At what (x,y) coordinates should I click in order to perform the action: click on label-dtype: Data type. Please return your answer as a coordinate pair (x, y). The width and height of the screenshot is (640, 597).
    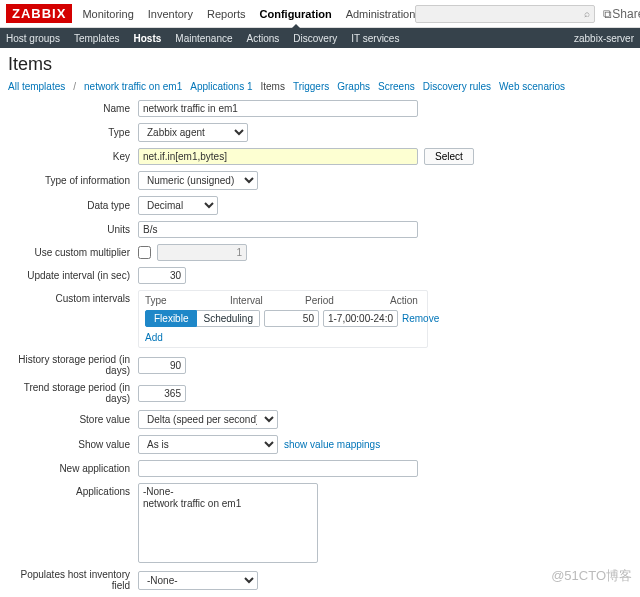
    Looking at the image, I should click on (73, 206).